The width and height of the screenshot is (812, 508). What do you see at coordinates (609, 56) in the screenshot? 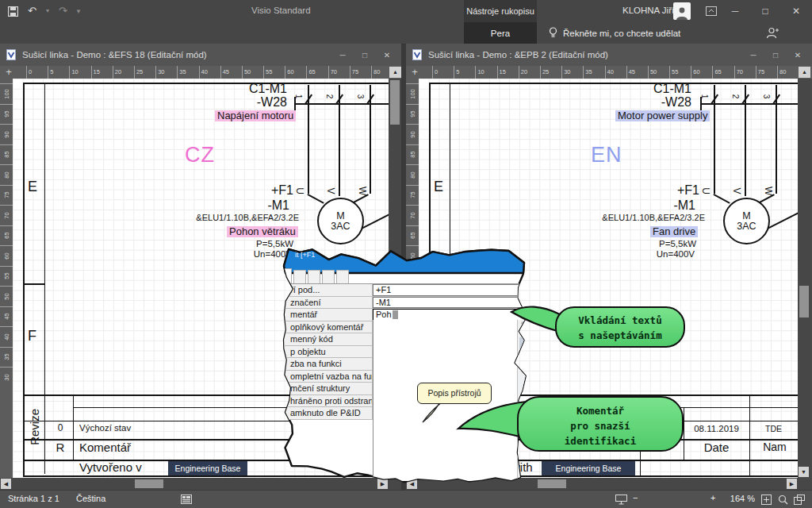
I see `doc-titlebar-en: Sušicí linka - Demo : &EPB 2 (Editační m…` at bounding box center [609, 56].